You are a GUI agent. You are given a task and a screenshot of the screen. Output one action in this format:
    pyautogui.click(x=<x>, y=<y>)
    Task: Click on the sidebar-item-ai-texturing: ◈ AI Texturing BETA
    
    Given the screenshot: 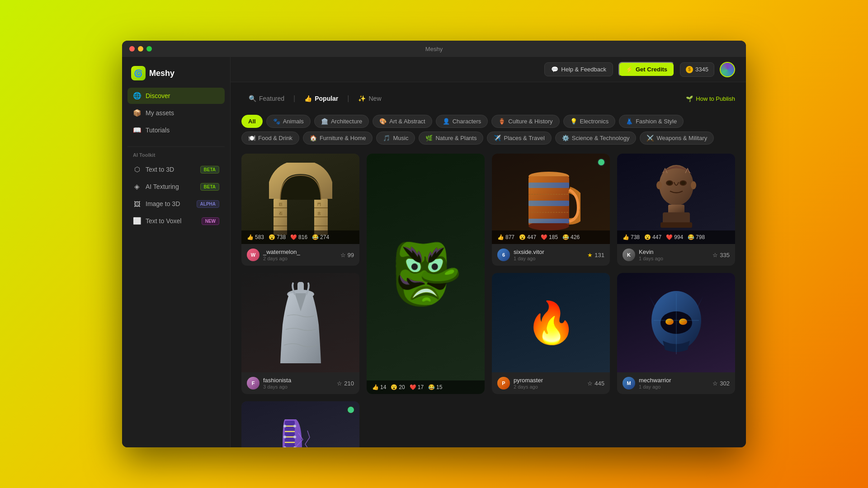 What is the action you would take?
    pyautogui.click(x=176, y=187)
    